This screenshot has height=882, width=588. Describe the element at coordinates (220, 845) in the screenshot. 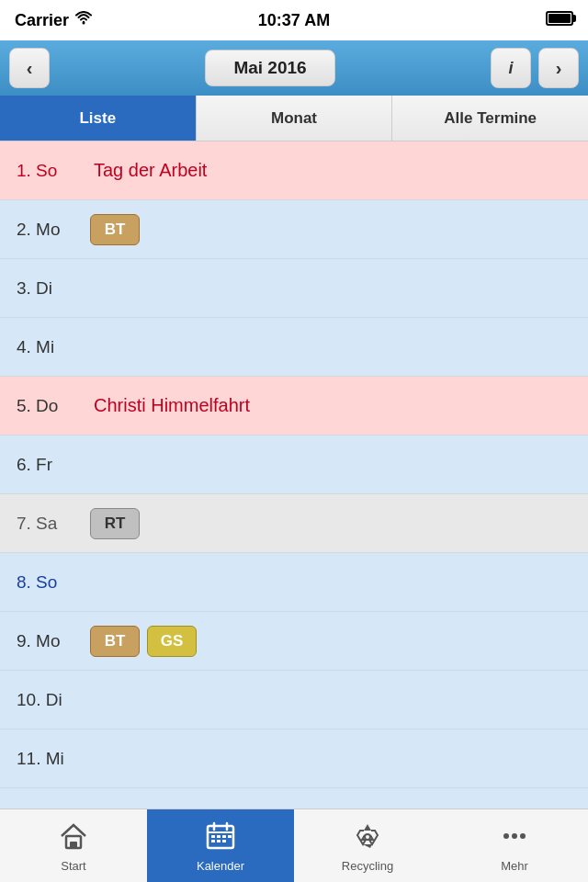

I see `tab-kalender: Kalender` at that location.